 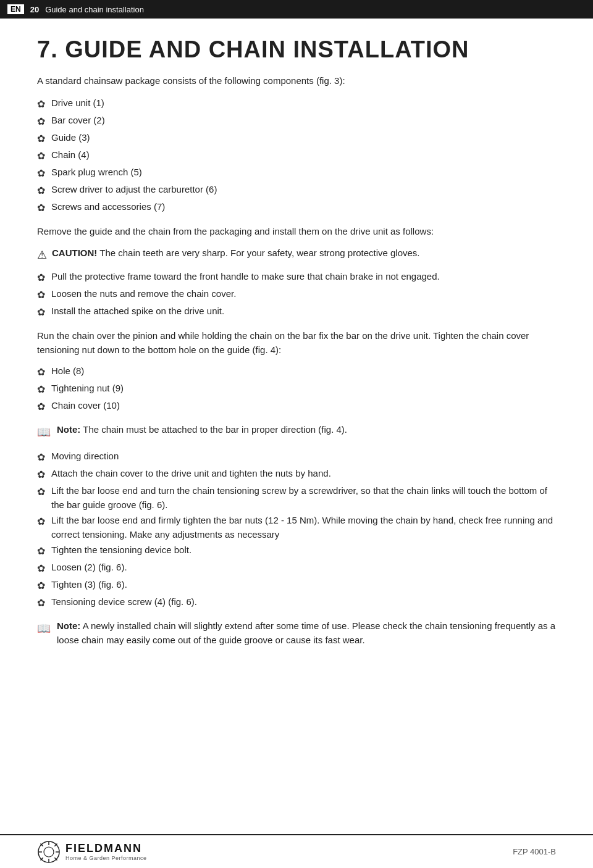 I want to click on footer-model: FZP 4001-B, so click(x=534, y=852).